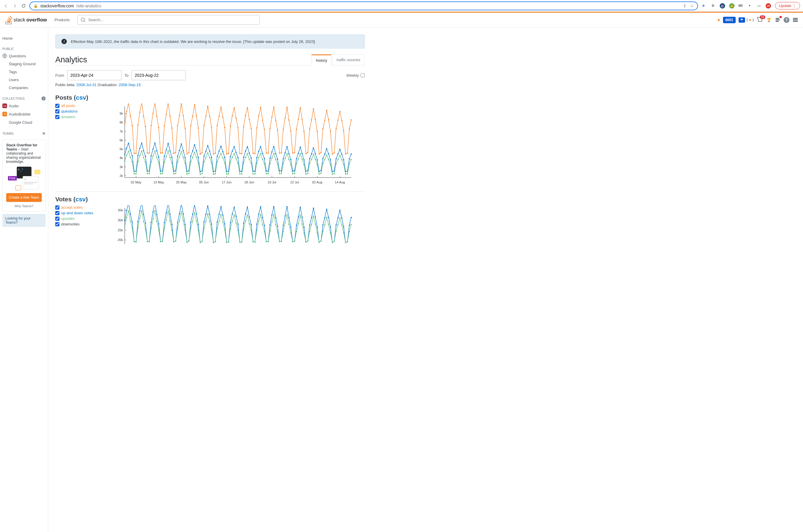 The width and height of the screenshot is (803, 532). I want to click on ext-icon-2: ⚙, so click(713, 6).